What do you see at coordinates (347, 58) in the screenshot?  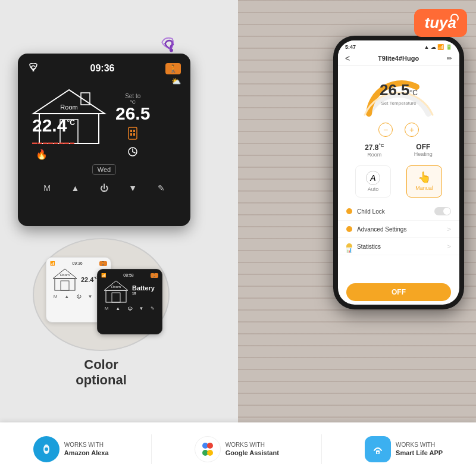 I see `back-button: <` at bounding box center [347, 58].